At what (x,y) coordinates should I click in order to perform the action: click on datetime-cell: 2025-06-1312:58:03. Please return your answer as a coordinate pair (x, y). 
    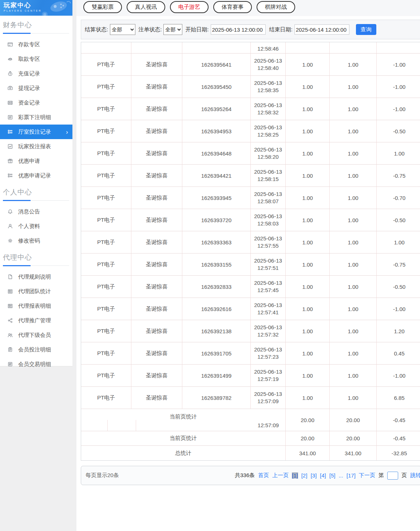
    Looking at the image, I should click on (268, 220).